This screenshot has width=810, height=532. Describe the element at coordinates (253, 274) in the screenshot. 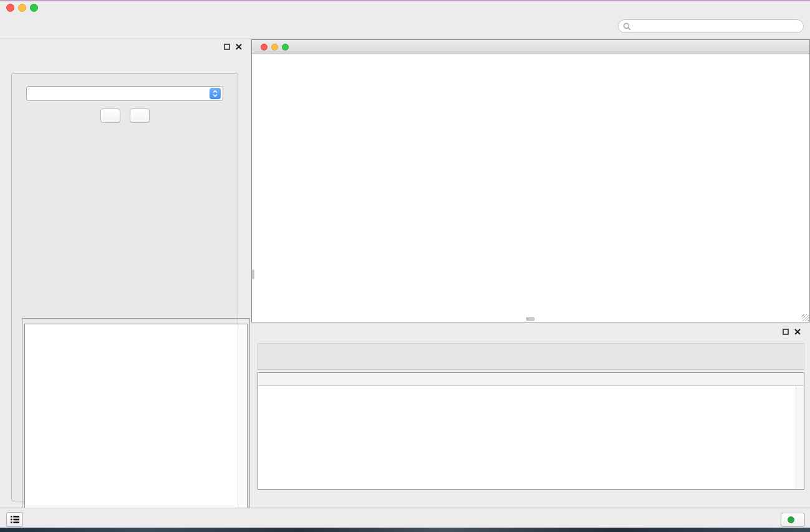

I see `canvas-vertical-scroll-thumb` at that location.